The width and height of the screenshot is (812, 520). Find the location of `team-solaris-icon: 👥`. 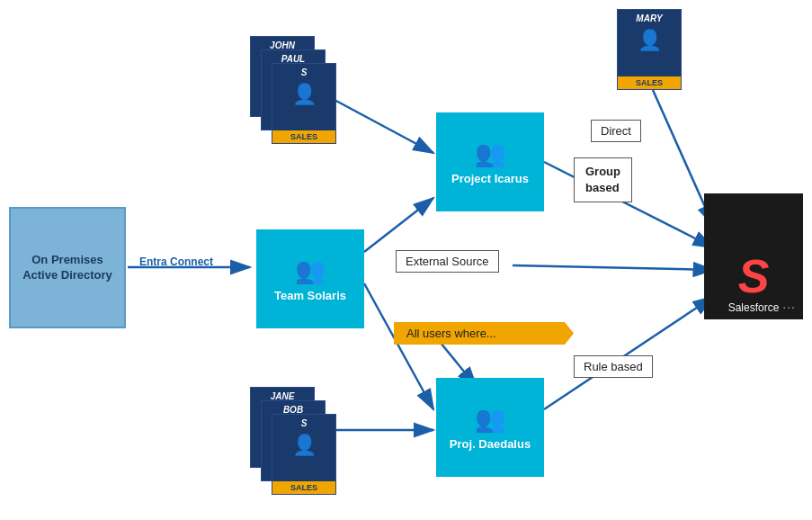

team-solaris-icon: 👥 is located at coordinates (311, 270).